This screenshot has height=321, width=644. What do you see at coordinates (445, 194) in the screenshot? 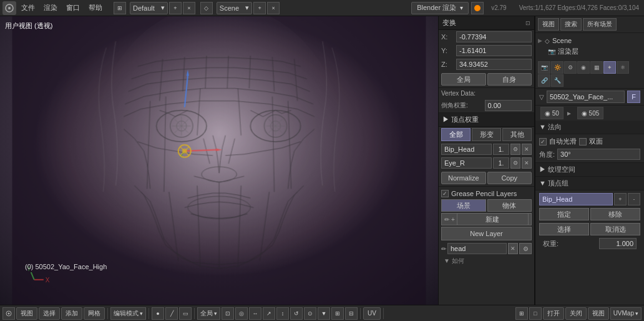
I see `grease-checkbox` at bounding box center [445, 194].